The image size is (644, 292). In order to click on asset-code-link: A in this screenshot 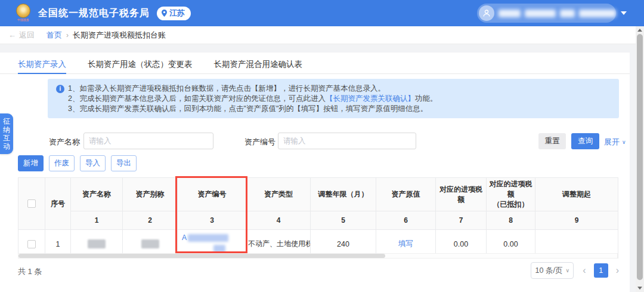, I will do `click(212, 244)`.